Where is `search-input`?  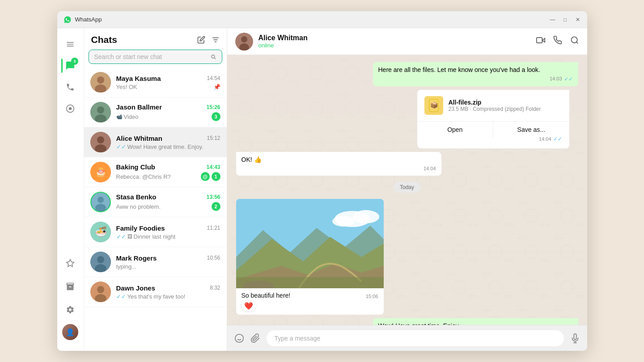 search-input is located at coordinates (150, 57).